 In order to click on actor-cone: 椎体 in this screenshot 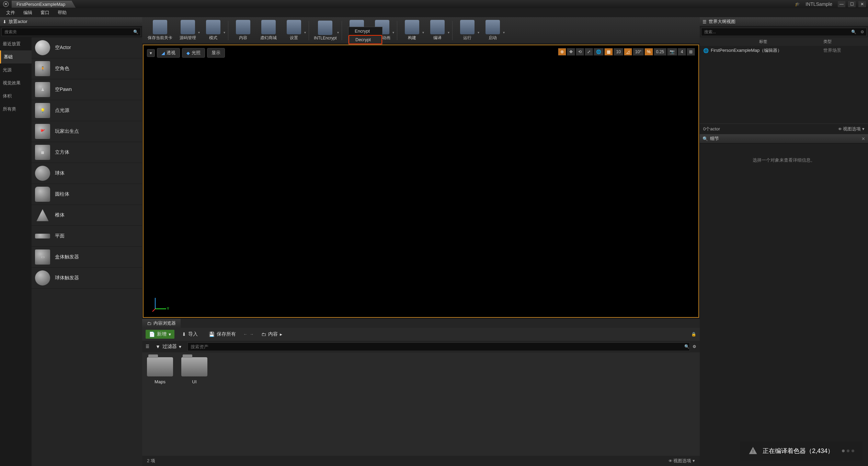, I will do `click(87, 215)`.